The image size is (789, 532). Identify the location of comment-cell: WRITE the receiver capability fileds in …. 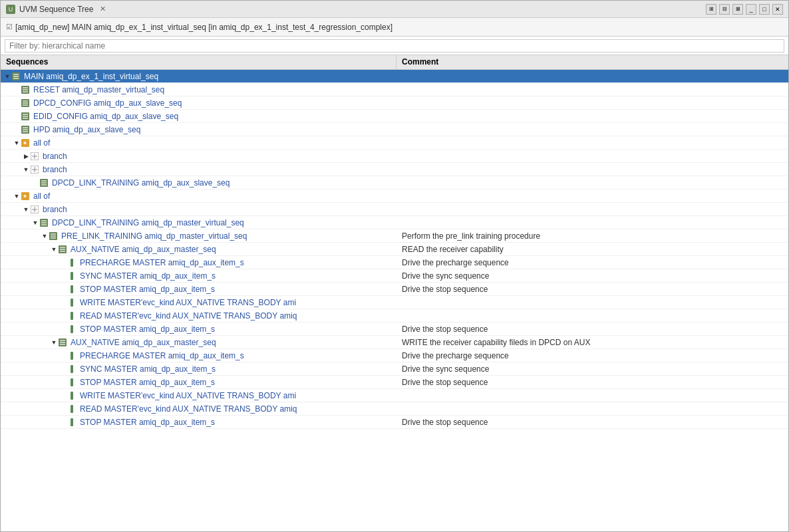
(592, 342).